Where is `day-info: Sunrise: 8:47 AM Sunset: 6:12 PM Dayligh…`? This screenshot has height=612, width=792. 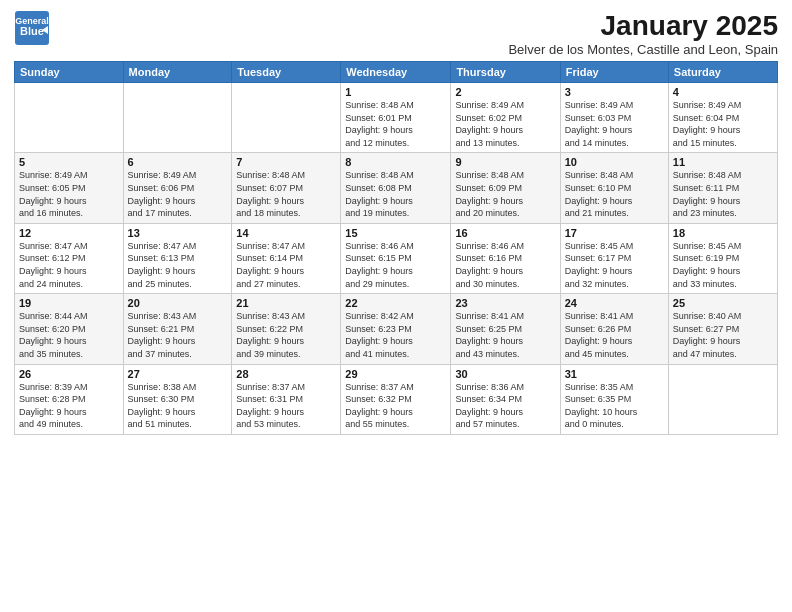
day-info: Sunrise: 8:47 AM Sunset: 6:12 PM Dayligh… is located at coordinates (69, 265).